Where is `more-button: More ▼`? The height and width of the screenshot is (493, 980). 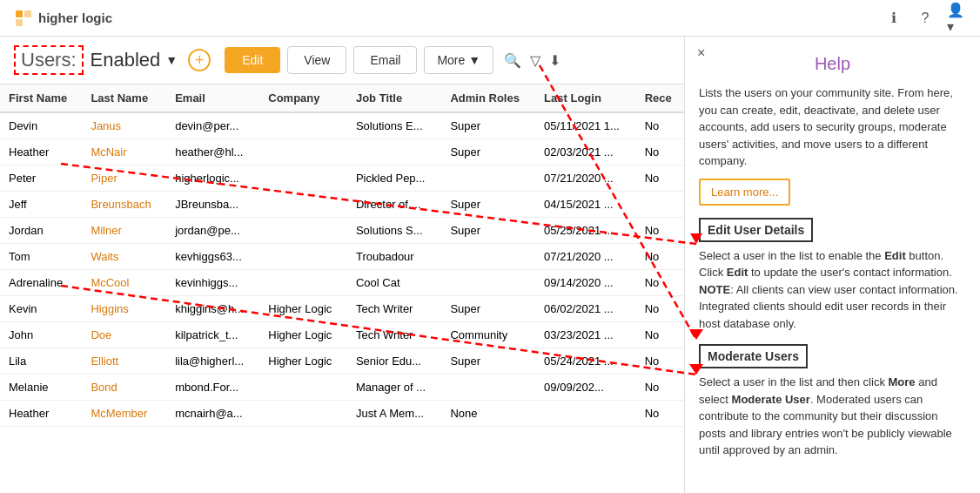
more-button: More ▼ is located at coordinates (459, 60).